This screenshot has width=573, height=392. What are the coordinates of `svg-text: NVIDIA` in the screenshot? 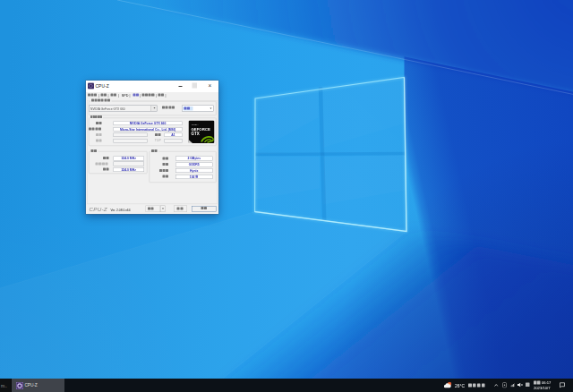 It's located at (195, 124).